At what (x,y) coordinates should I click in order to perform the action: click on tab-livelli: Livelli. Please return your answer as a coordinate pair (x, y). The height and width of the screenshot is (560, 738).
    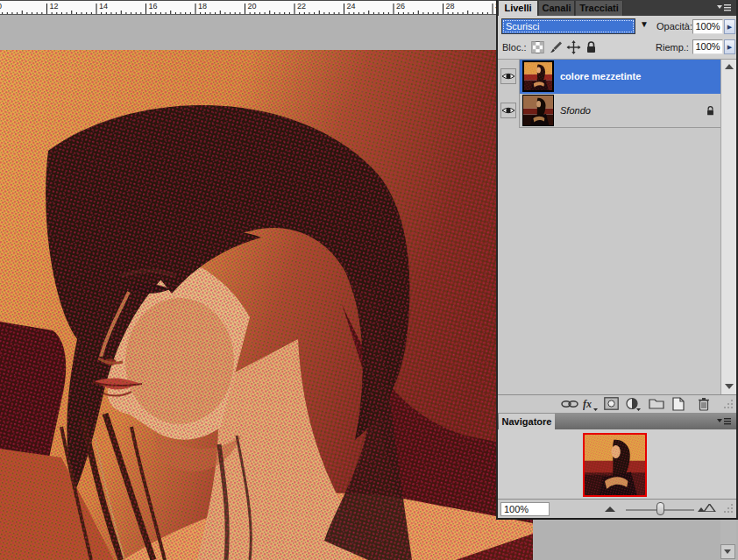
    Looking at the image, I should click on (519, 9).